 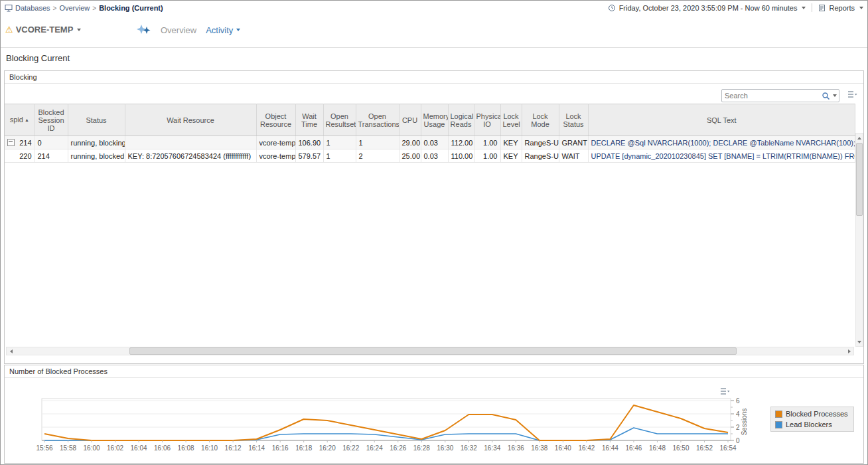 I want to click on cell-open-transactions: 2, so click(x=377, y=156).